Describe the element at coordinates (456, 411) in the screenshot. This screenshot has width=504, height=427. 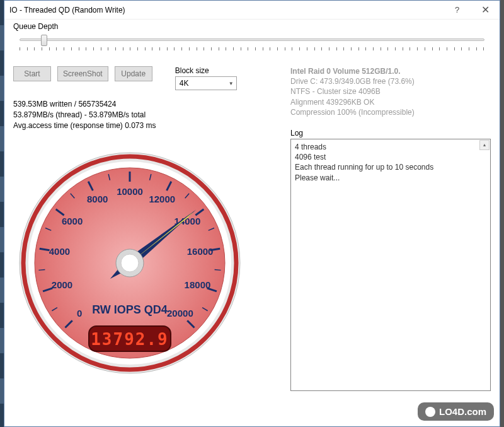
I see `watermark: LO4D.com` at that location.